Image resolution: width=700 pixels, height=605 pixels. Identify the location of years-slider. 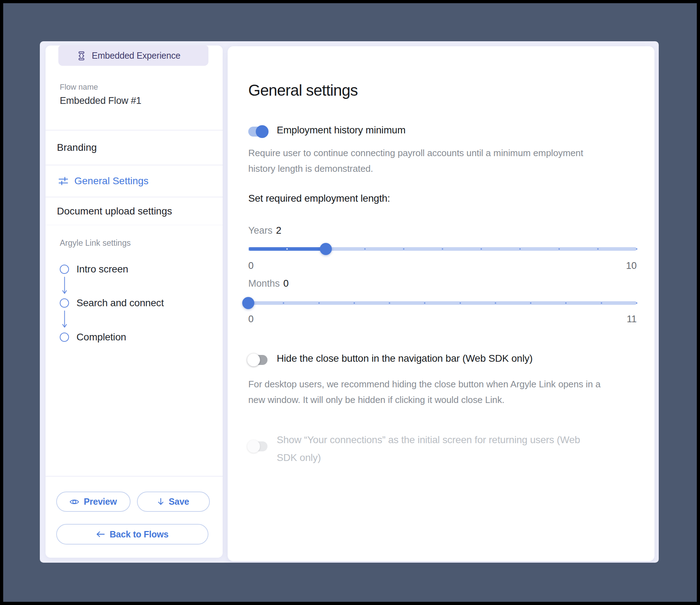
(442, 249).